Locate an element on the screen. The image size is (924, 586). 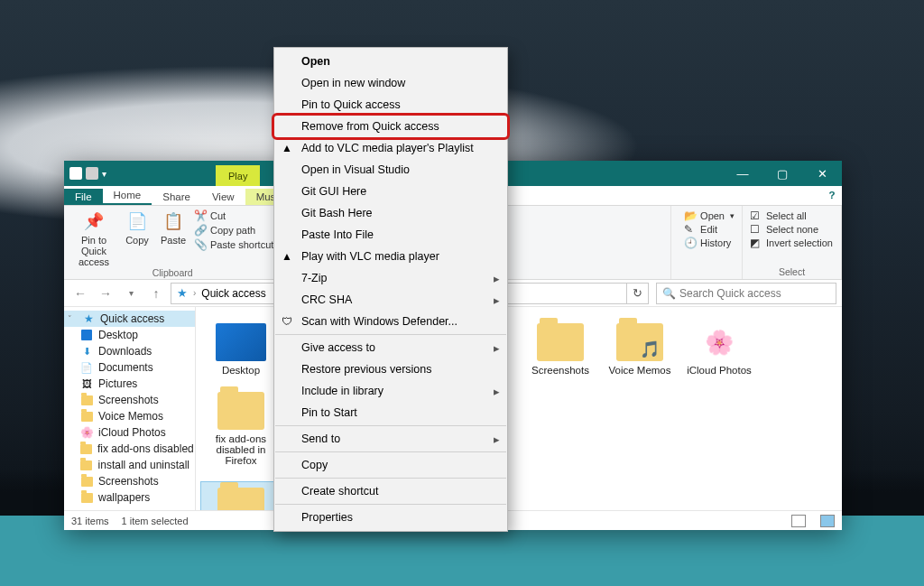
maximize-button: ▢ is located at coordinates (782, 173).